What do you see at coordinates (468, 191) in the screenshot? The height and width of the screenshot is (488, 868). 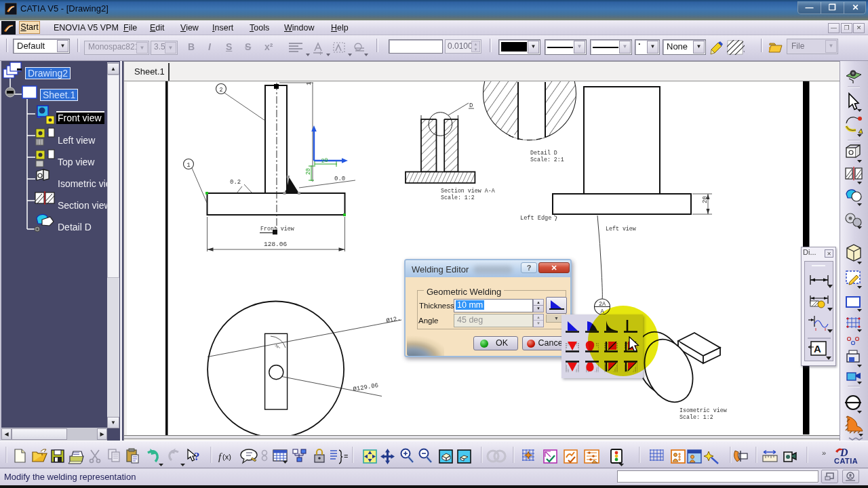 I see `svg-text: Section view A-A` at bounding box center [468, 191].